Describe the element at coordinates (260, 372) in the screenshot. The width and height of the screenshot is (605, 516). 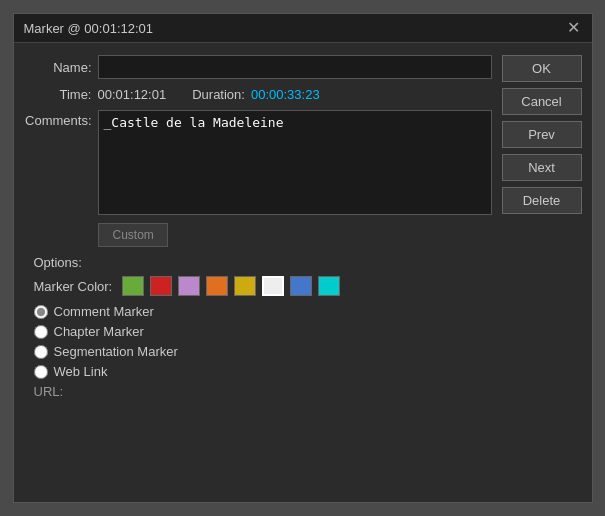
I see `radio-weblink-row: Web Link` at that location.